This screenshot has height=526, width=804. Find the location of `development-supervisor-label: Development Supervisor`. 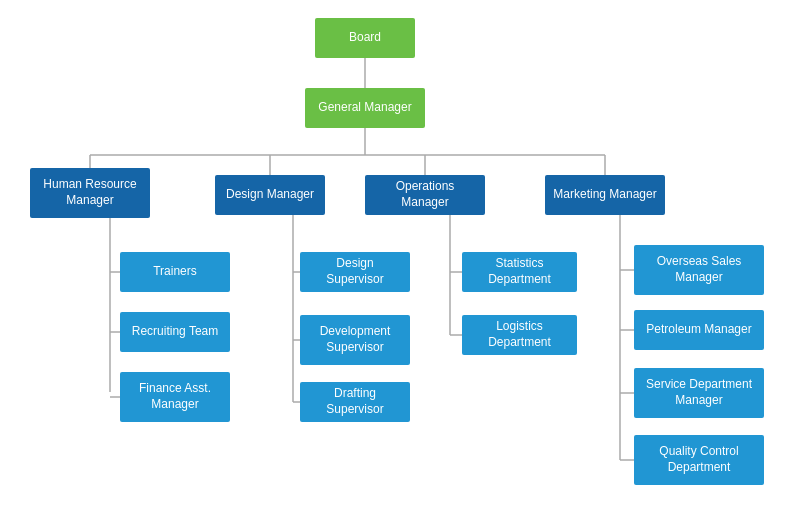

development-supervisor-label: Development Supervisor is located at coordinates (355, 340).